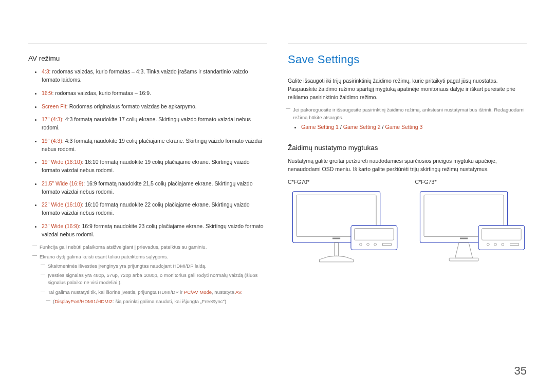 The height and width of the screenshot is (392, 555). Describe the element at coordinates (155, 292) in the screenshot. I see `footnote-sub: Tai galima nustatyti tik, kai išorinė įv…` at that location.